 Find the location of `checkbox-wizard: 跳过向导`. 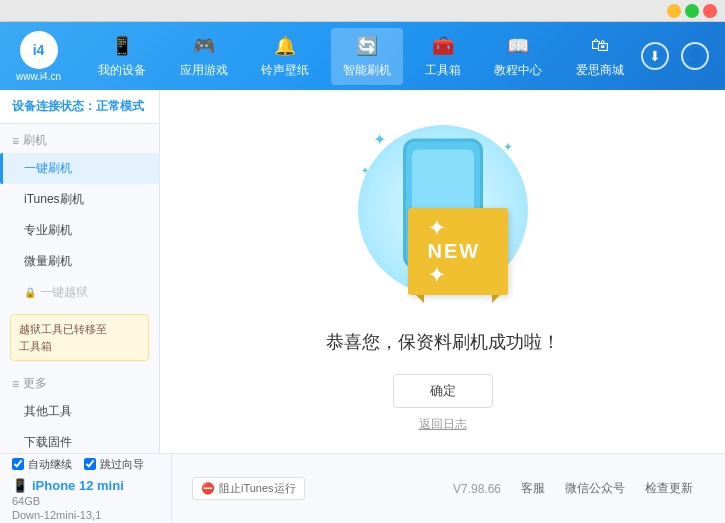

checkbox-wizard: 跳过向导 is located at coordinates (114, 464).